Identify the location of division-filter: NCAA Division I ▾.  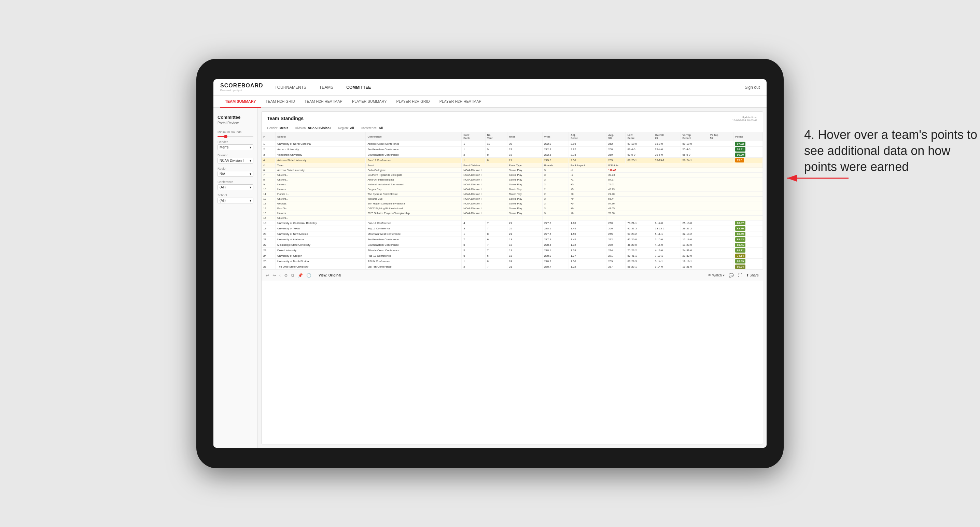
(235, 160).